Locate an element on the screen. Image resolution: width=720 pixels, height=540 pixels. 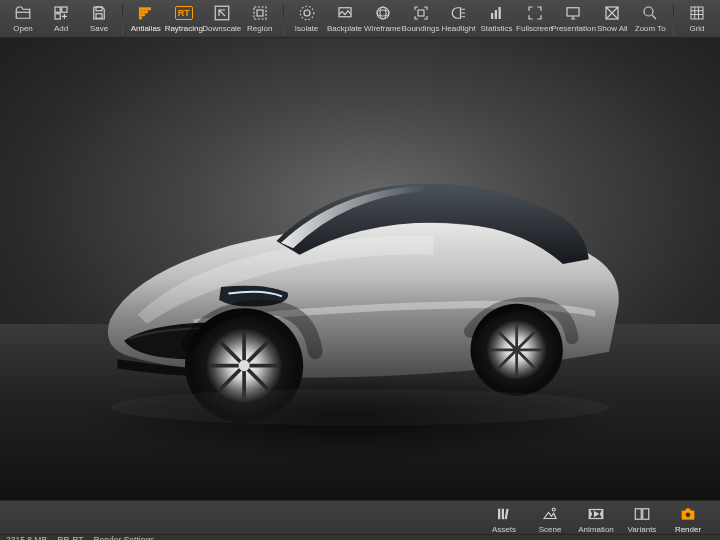
presentation-icon is located at coordinates (573, 13).